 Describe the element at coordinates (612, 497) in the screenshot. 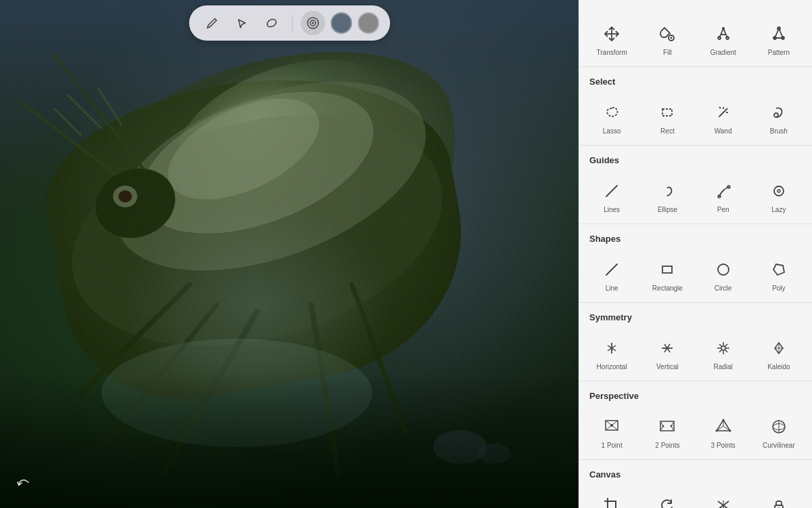

I see `tool-crop: Crop` at that location.